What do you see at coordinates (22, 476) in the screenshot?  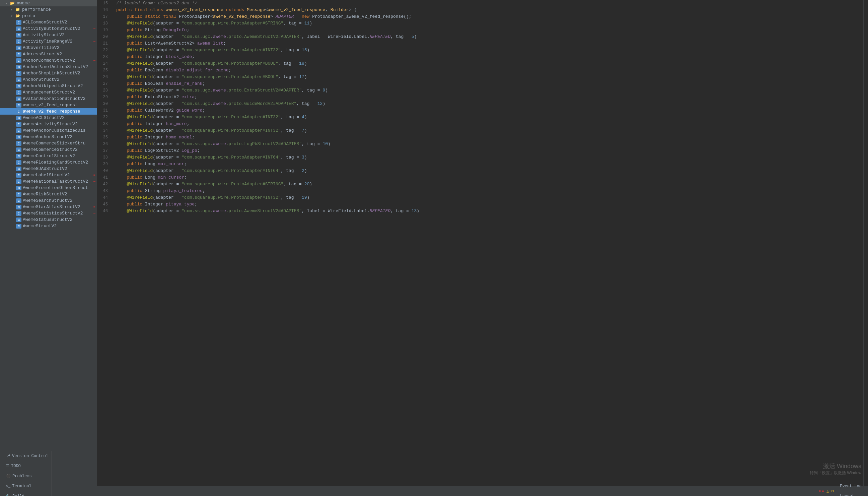 I see `tab-label: Problems` at bounding box center [22, 476].